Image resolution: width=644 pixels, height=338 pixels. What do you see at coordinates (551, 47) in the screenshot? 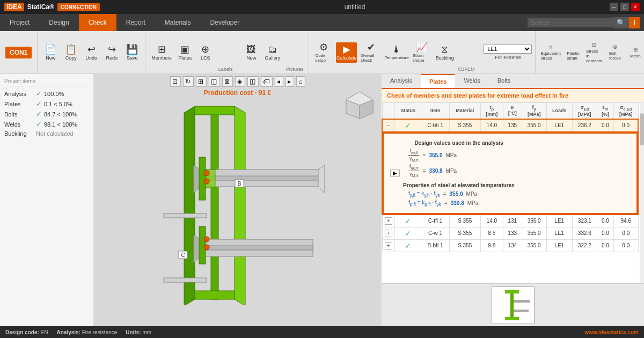
I see `equiv-stress-icon: ≋` at bounding box center [551, 47].